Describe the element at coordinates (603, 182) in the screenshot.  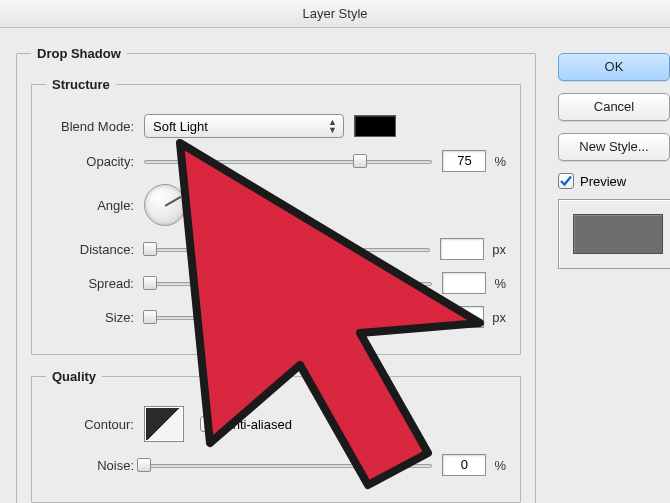
I see `preview-label: Preview` at that location.